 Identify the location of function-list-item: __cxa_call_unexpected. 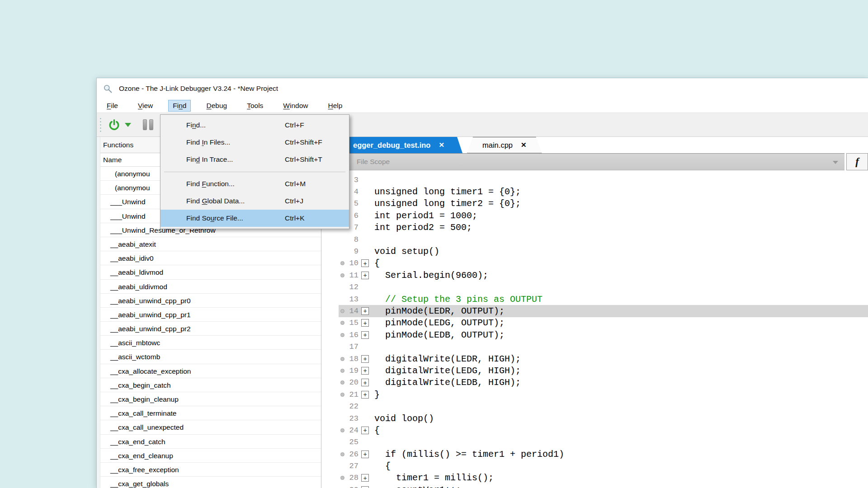
(209, 427).